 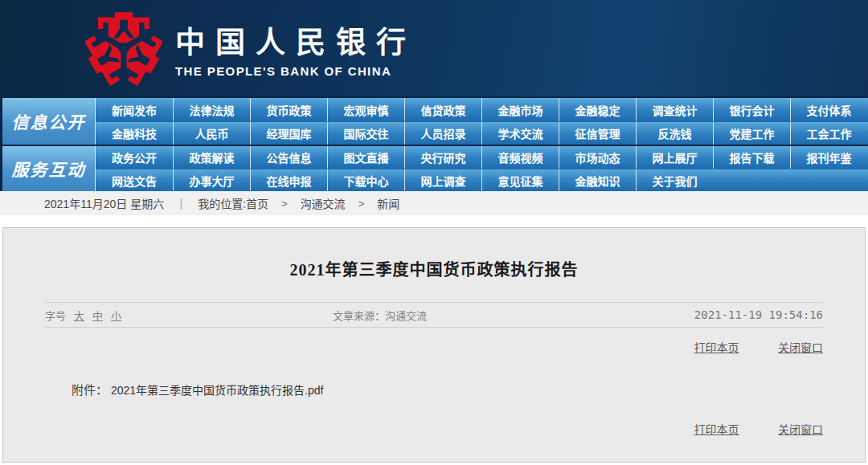 What do you see at coordinates (520, 109) in the screenshot?
I see `nav-item-financial-markets: 金融市场` at bounding box center [520, 109].